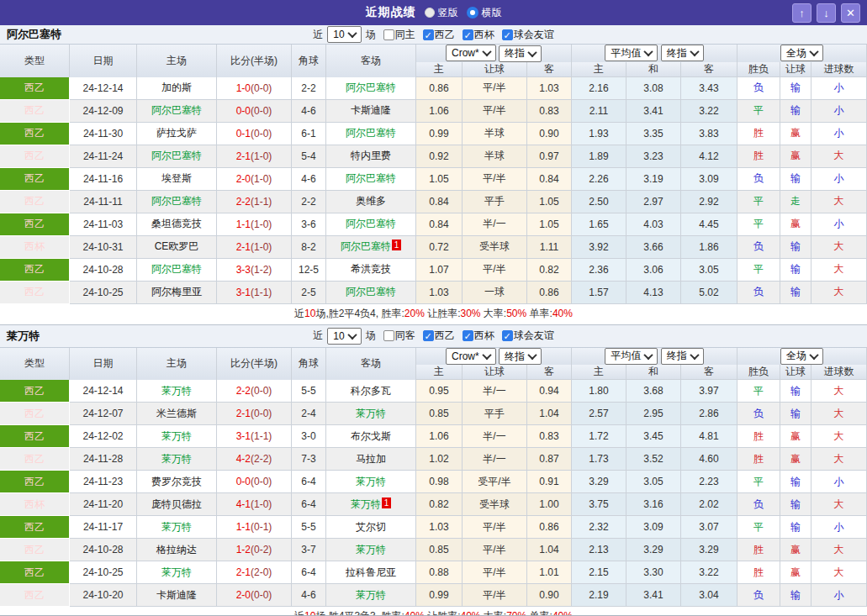  What do you see at coordinates (177, 202) in the screenshot?
I see `home-team-cell: 阿尔巴塞特` at bounding box center [177, 202].